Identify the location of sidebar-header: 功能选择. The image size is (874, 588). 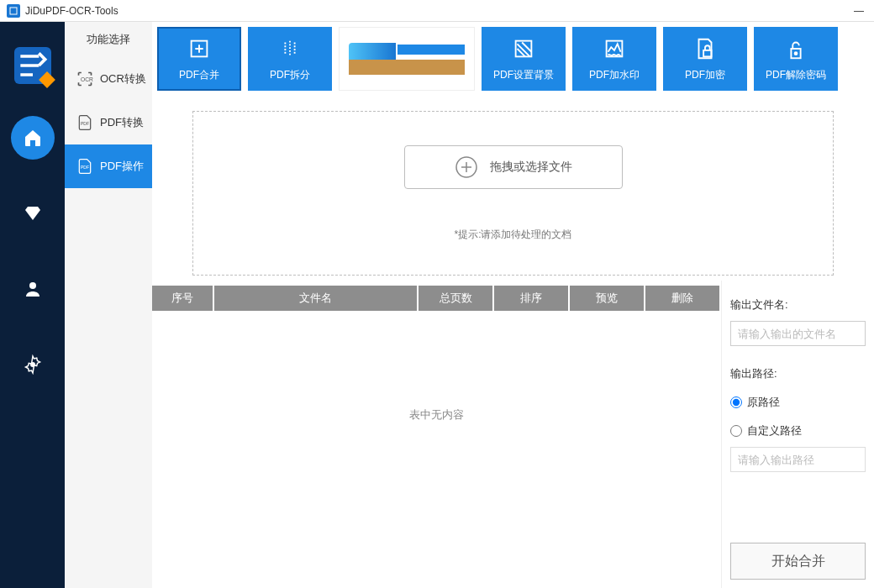
(108, 39).